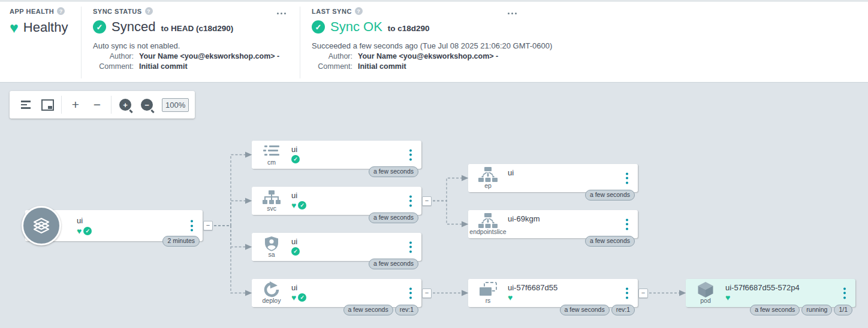 The width and height of the screenshot is (868, 328). What do you see at coordinates (332, 11) in the screenshot?
I see `last-sync-label-text: LAST SYNC` at bounding box center [332, 11].